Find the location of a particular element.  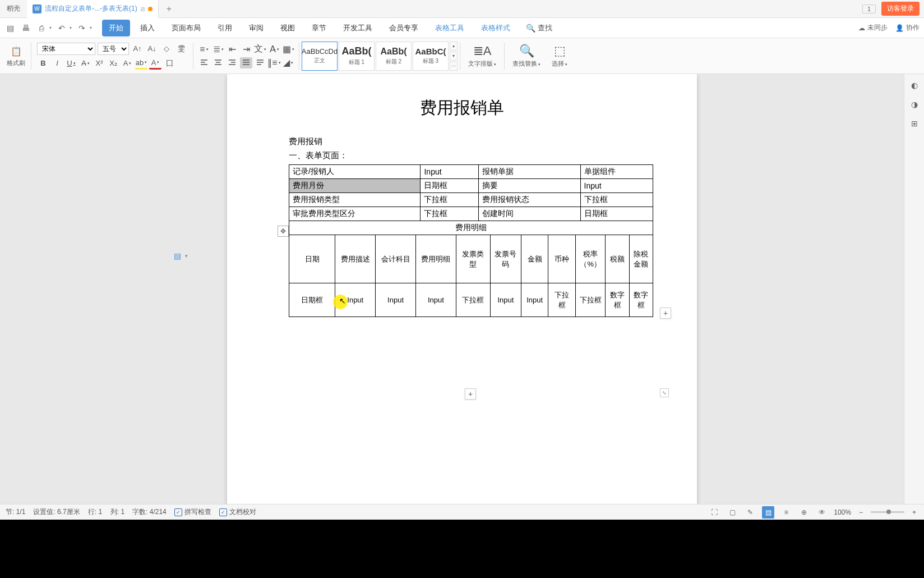

add-tab-button: + is located at coordinates (169, 9).